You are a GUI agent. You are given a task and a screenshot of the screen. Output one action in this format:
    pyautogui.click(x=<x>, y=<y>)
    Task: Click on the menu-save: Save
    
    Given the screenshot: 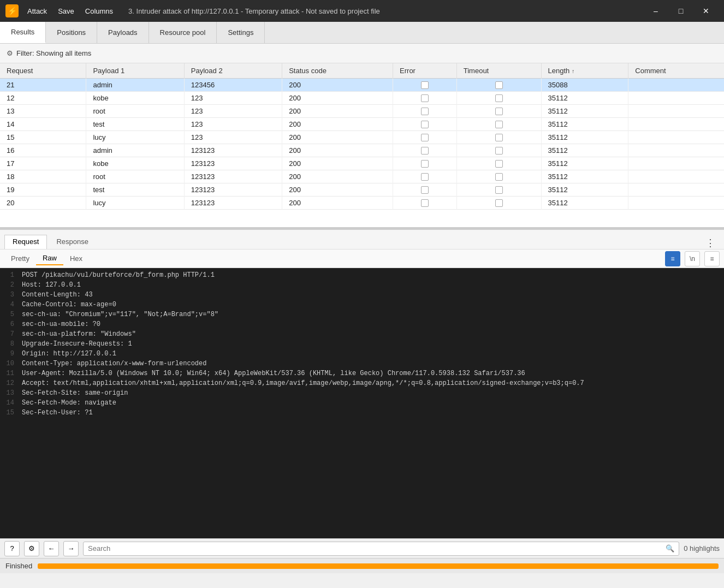 What is the action you would take?
    pyautogui.click(x=66, y=11)
    